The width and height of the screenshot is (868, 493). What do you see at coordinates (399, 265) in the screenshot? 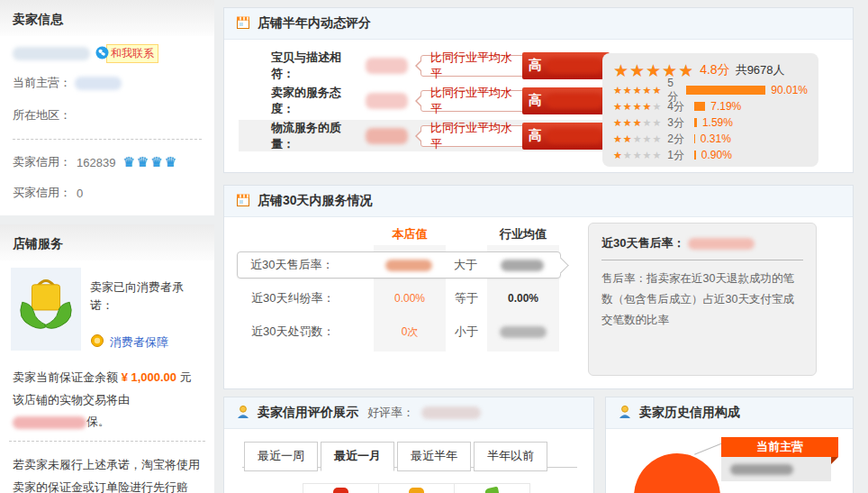
I see `aftersale-rate-row: 近30天售后率： 大于` at bounding box center [399, 265].